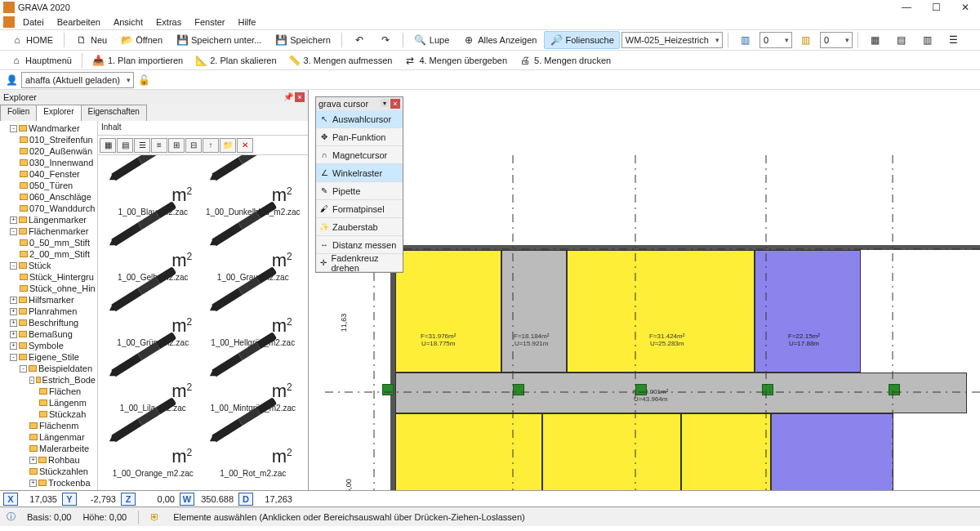 This screenshot has height=531, width=980. Describe the element at coordinates (49, 208) in the screenshot. I see `tree-item: 070_Wanddurch` at that location.